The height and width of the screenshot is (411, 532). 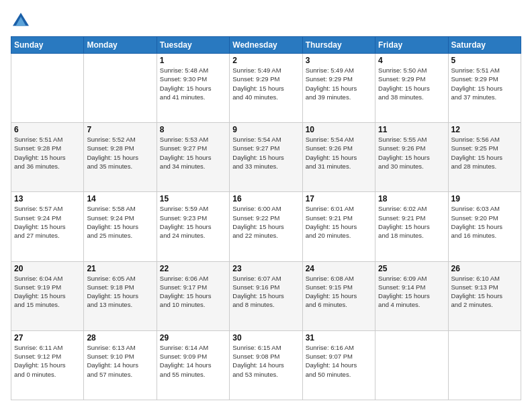 What do you see at coordinates (266, 46) in the screenshot?
I see `calendar-header-wednesday: Wednesday` at bounding box center [266, 46].